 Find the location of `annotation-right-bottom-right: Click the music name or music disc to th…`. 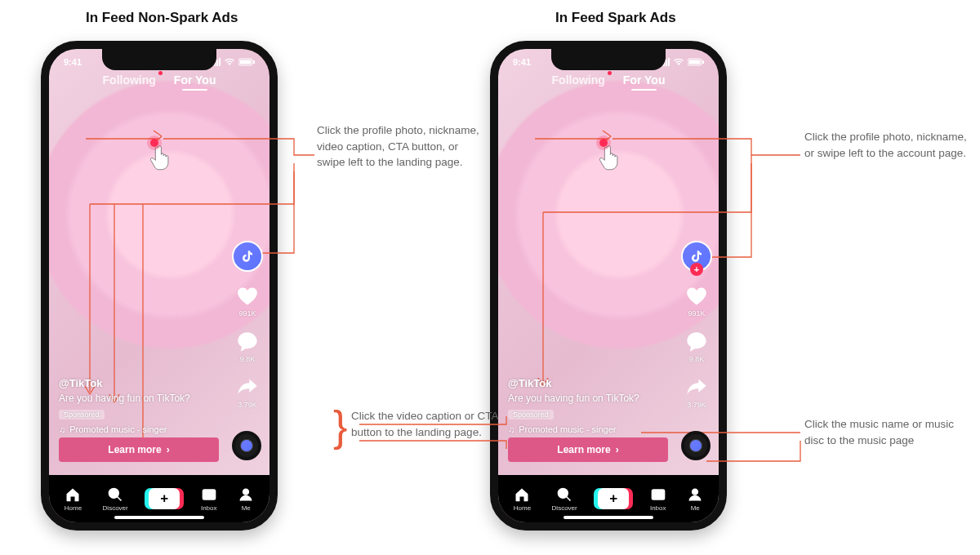

annotation-right-bottom-right: Click the music name or music disc to th… is located at coordinates (889, 433).